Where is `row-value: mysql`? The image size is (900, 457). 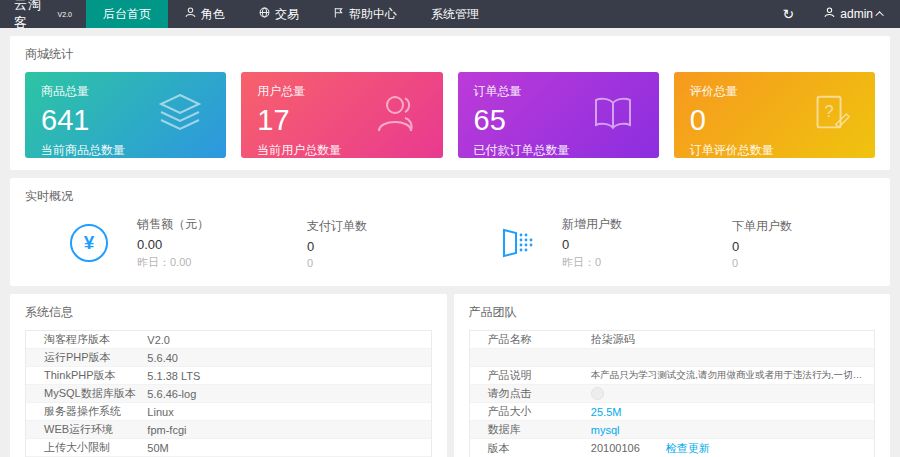
row-value: mysql is located at coordinates (732, 430).